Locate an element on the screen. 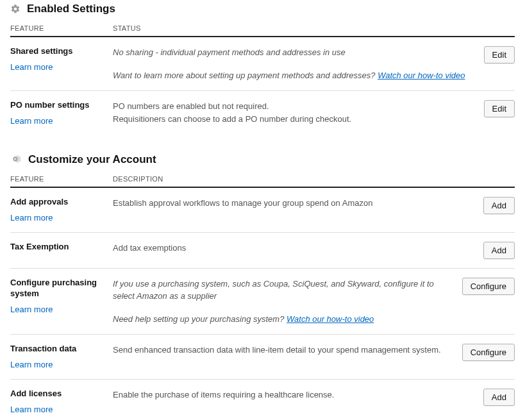 The image size is (525, 420). feature-cell: Configure purchasing system Learn more is located at coordinates (62, 296).